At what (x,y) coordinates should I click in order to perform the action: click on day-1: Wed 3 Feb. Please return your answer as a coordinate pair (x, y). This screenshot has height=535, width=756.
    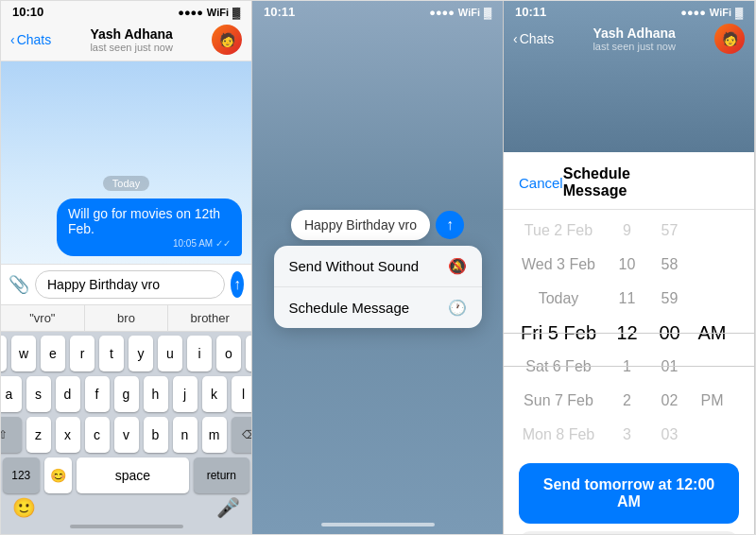
    Looking at the image, I should click on (558, 265).